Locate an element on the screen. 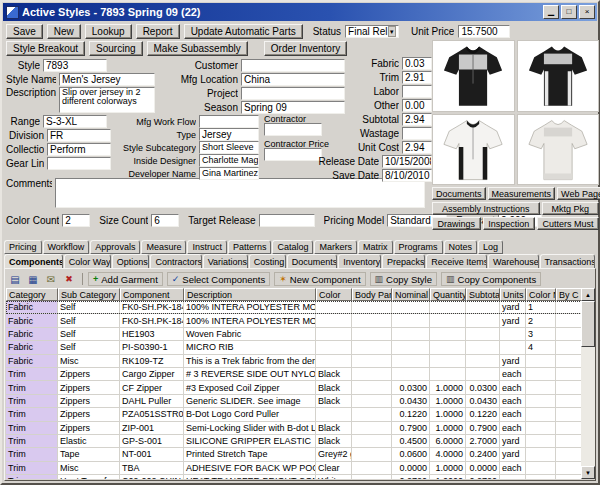 The image size is (600, 485). table-row: TrimZippersDAHL PullerGeneric SLIDER. Se… is located at coordinates (295, 402).